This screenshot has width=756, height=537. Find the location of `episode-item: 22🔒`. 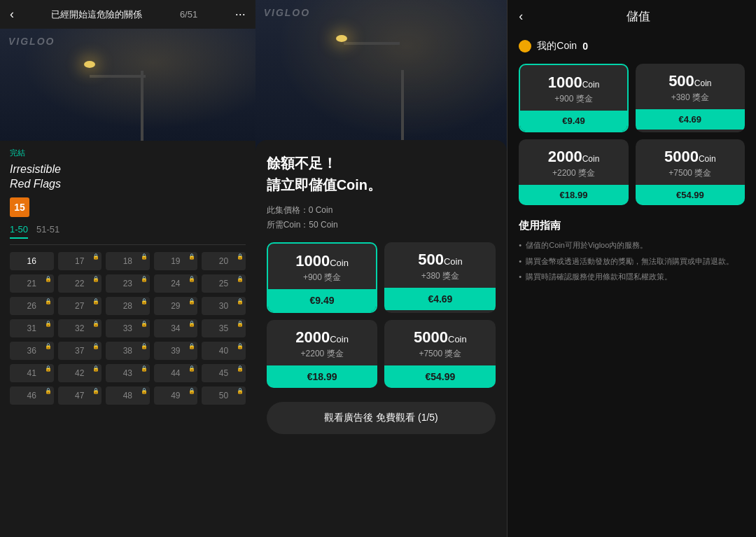

episode-item: 22🔒 is located at coordinates (80, 284).